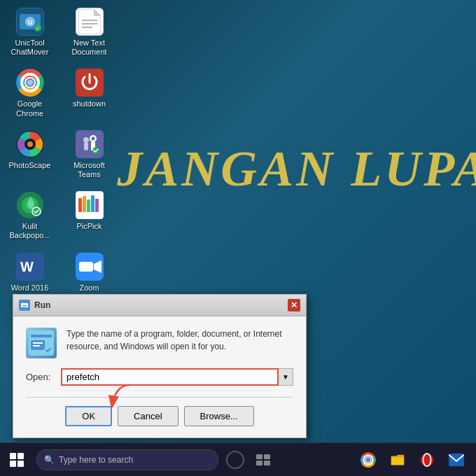  What do you see at coordinates (21, 463) in the screenshot?
I see `win-quad-br` at bounding box center [21, 463].